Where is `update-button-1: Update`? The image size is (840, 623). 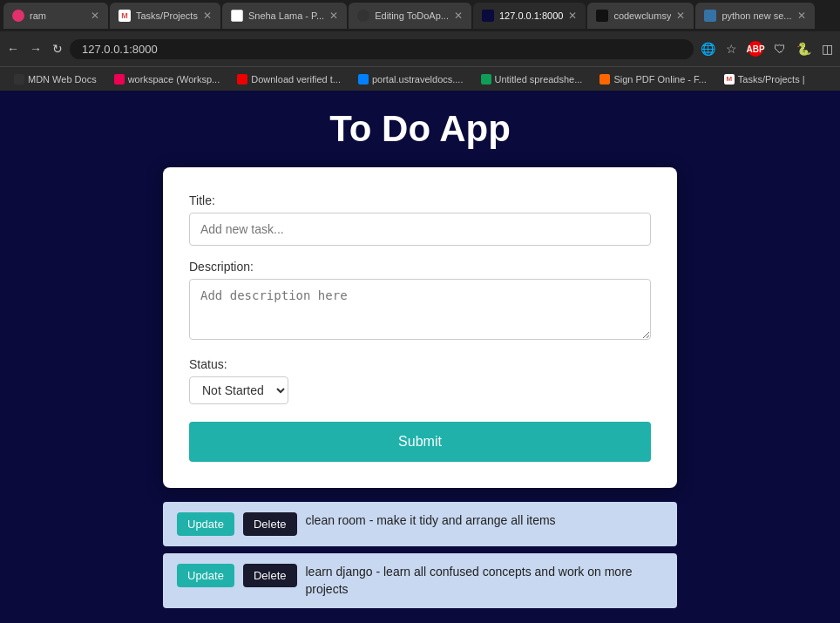
update-button-1: Update is located at coordinates (206, 525).